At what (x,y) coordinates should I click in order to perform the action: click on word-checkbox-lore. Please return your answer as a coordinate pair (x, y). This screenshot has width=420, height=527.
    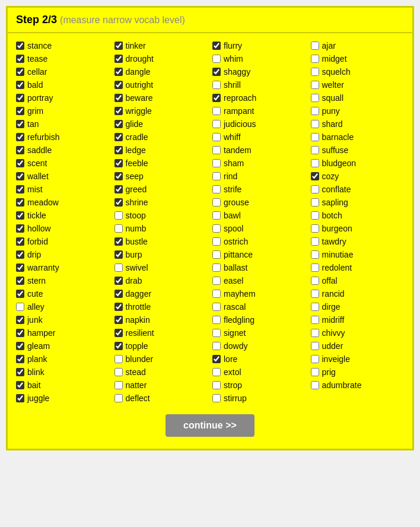
    Looking at the image, I should click on (217, 359).